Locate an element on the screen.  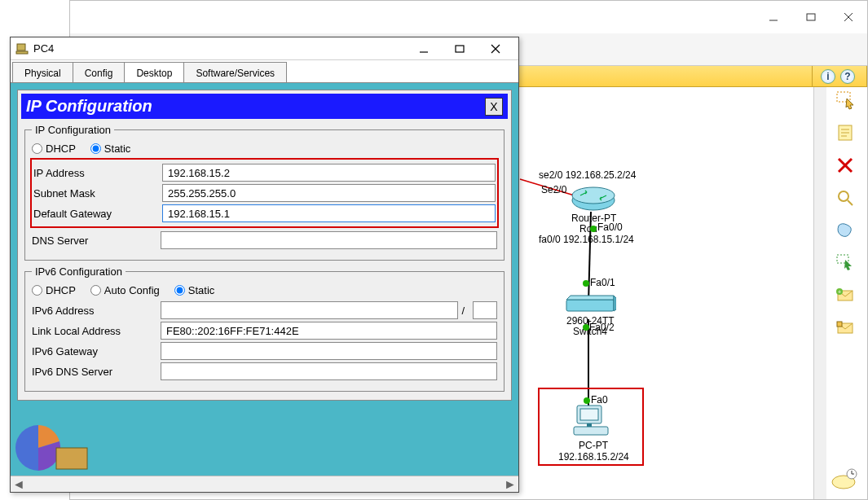
label-fa00-ip: fa0/0 192.168.15.1/24 is located at coordinates (587, 239).